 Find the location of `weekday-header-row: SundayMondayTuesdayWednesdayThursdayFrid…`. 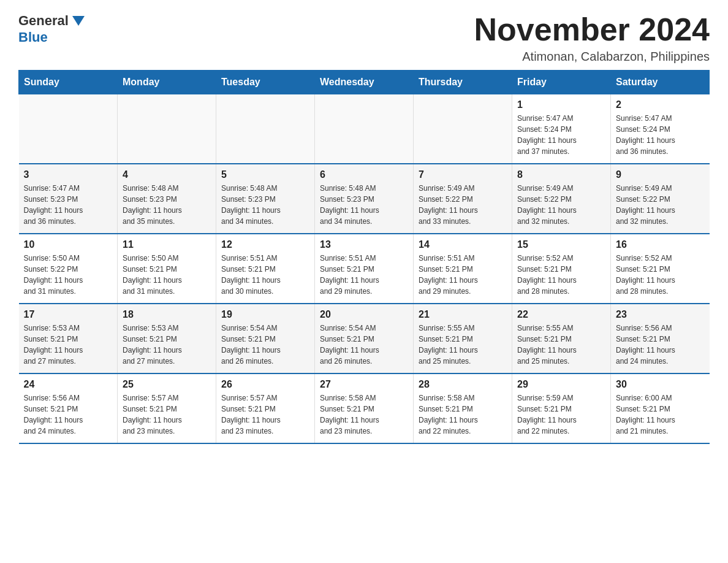

weekday-header-row: SundayMondayTuesdayWednesdayThursdayFrid… is located at coordinates (364, 82).